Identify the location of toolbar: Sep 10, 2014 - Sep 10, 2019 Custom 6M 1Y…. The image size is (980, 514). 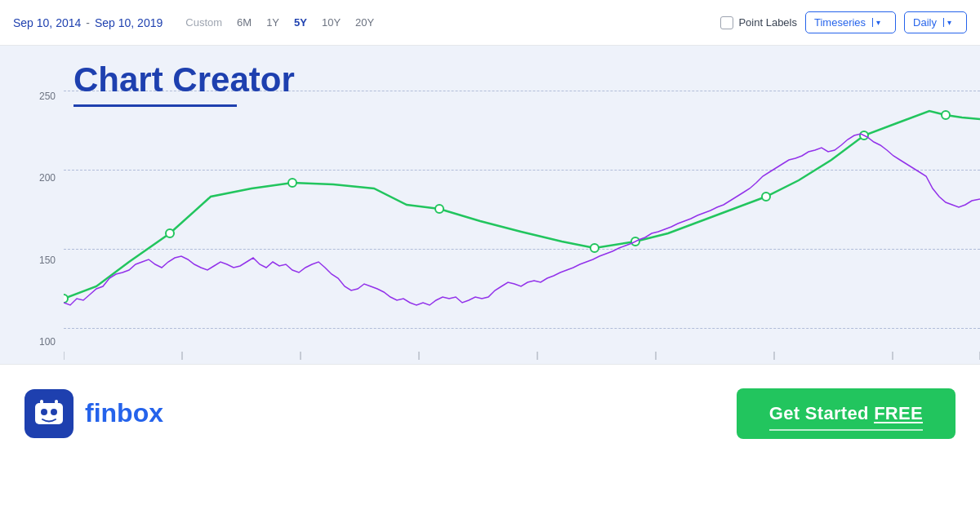
(490, 23).